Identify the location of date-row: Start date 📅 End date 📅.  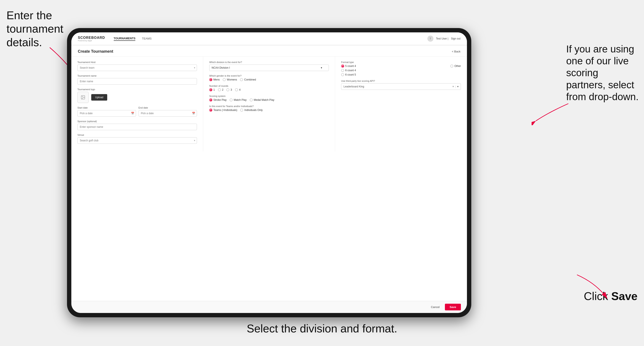
(137, 111).